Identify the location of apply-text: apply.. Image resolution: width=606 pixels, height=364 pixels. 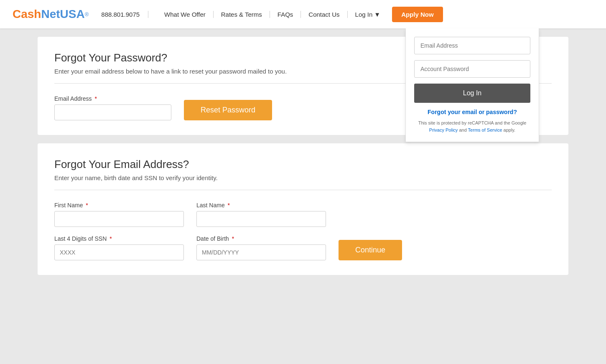
(510, 130).